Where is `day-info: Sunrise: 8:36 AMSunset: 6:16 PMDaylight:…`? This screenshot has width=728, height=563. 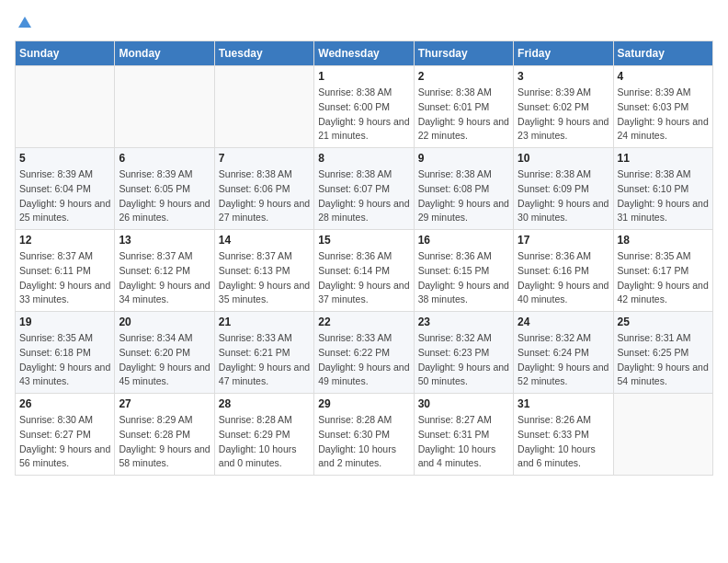
day-info: Sunrise: 8:36 AMSunset: 6:16 PMDaylight:… is located at coordinates (563, 278).